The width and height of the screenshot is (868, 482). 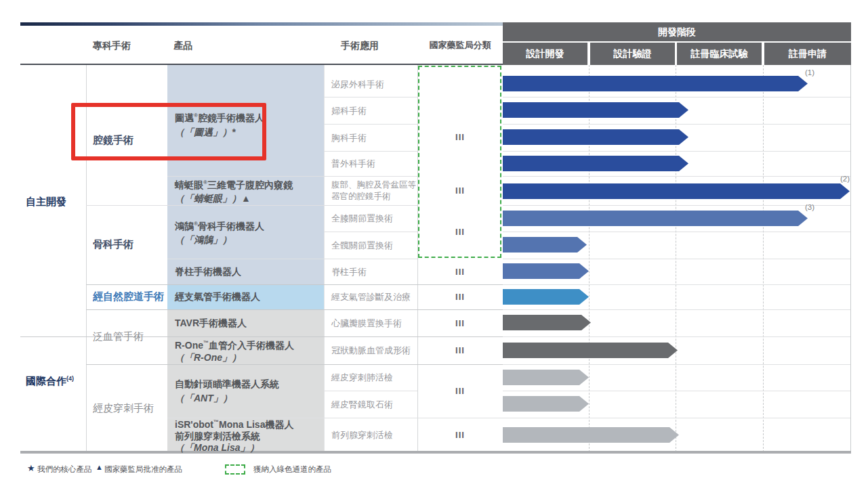 What do you see at coordinates (249, 184) in the screenshot?
I see `product-name: 蜻蜓眼®三維電子腹腔內窺鏡` at bounding box center [249, 184].